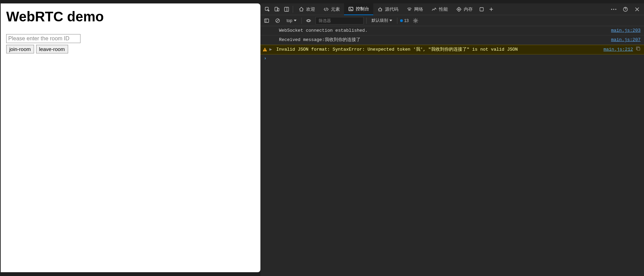 The width and height of the screenshot is (644, 276). What do you see at coordinates (340, 21) in the screenshot?
I see `console-filter-input` at bounding box center [340, 21].